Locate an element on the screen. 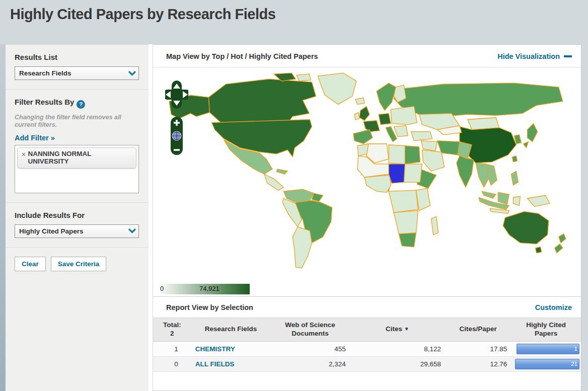  filter-section: Filter Results By? Changing the filter f… is located at coordinates (77, 146).